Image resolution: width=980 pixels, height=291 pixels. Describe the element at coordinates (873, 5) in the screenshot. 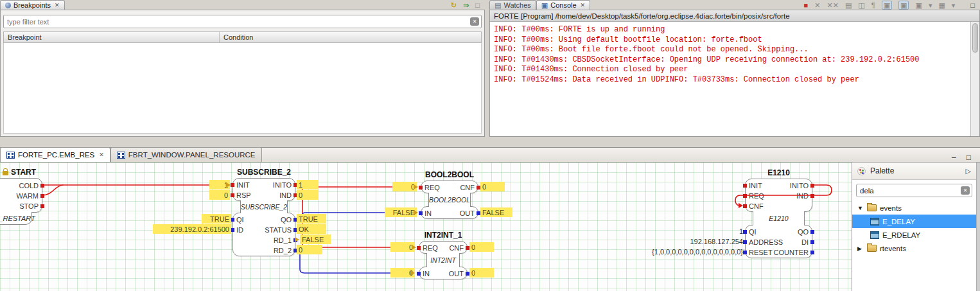

I see `word-wrap-icon: ¶` at that location.